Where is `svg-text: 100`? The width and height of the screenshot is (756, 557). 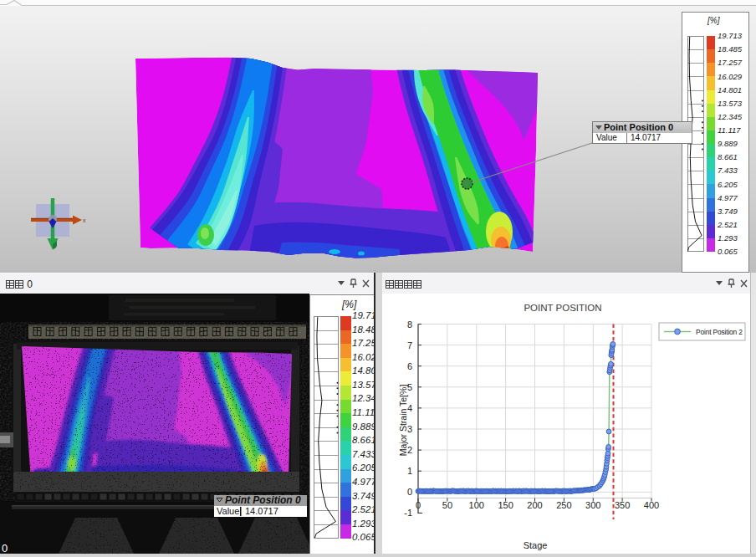
svg-text: 100 is located at coordinates (477, 505).